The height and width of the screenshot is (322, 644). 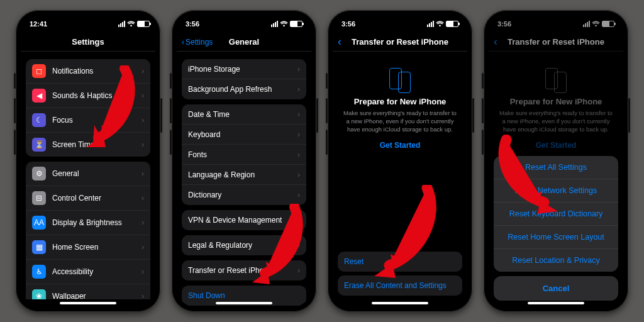 I want to click on back-button: ‹Settings, so click(x=197, y=42).